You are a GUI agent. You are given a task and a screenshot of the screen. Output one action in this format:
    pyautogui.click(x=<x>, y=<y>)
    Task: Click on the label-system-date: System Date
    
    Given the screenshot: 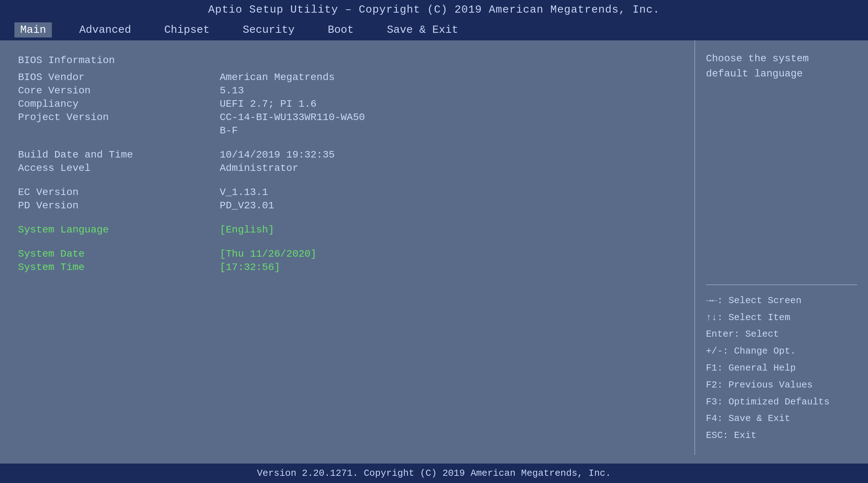 What is the action you would take?
    pyautogui.click(x=119, y=254)
    